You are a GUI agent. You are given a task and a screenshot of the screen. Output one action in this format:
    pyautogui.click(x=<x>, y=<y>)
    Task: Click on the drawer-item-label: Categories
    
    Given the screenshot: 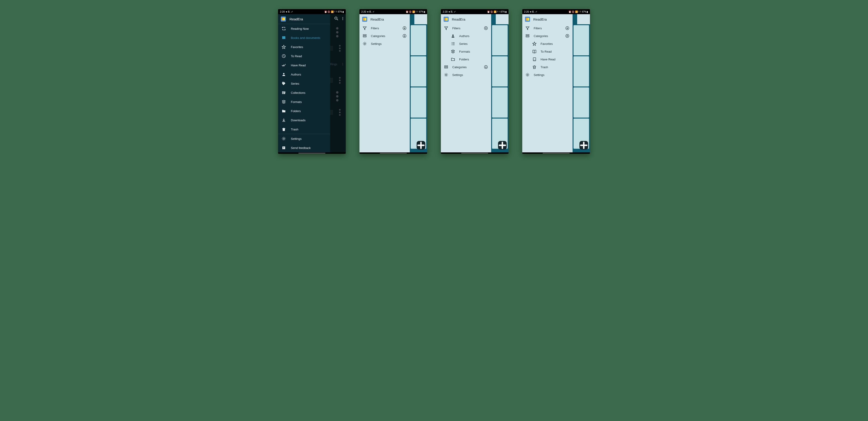 What is the action you would take?
    pyautogui.click(x=378, y=36)
    